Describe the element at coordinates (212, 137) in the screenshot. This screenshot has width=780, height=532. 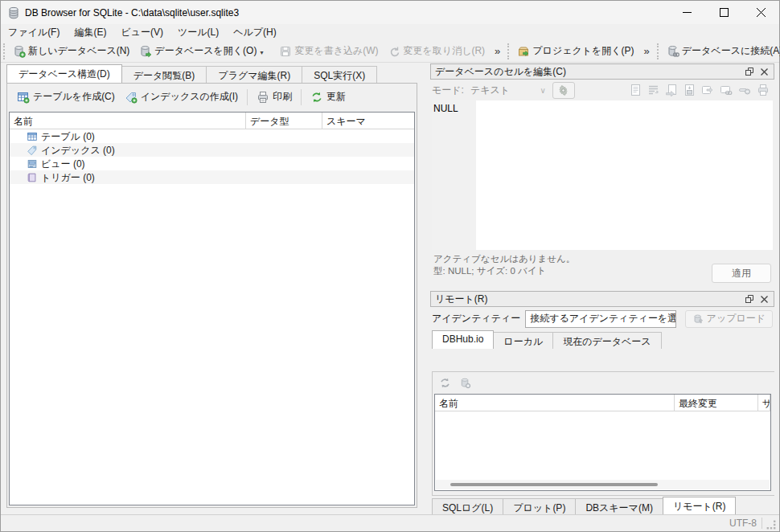
I see `tree-row-tables: テーブル (0)` at that location.